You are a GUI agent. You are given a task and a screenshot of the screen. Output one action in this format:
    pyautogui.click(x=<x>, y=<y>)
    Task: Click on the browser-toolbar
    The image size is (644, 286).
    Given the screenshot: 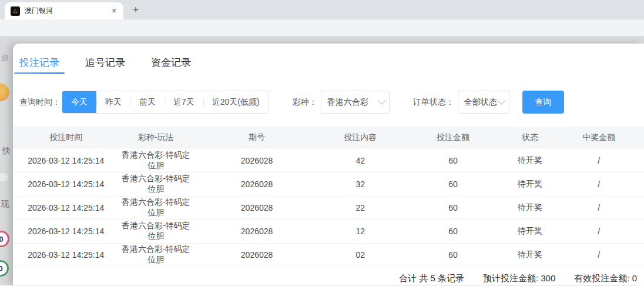 What is the action you would take?
    pyautogui.click(x=322, y=28)
    